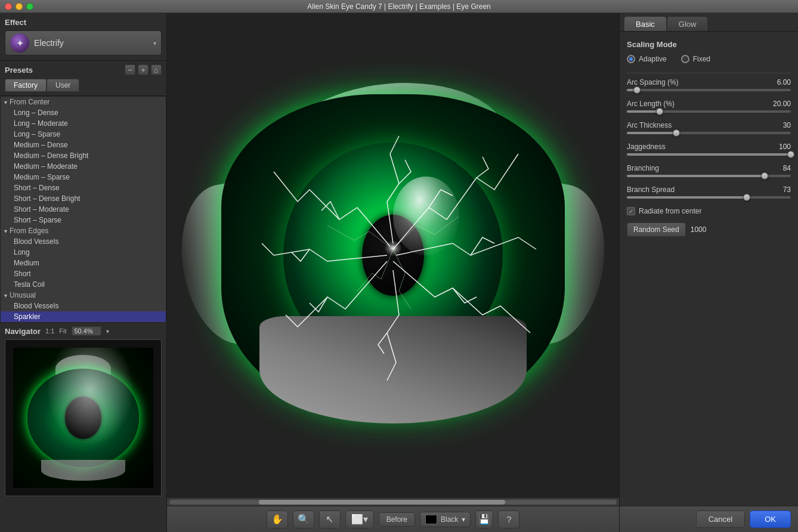  Describe the element at coordinates (631, 59) in the screenshot. I see `adaptive-radio-dot` at that location.